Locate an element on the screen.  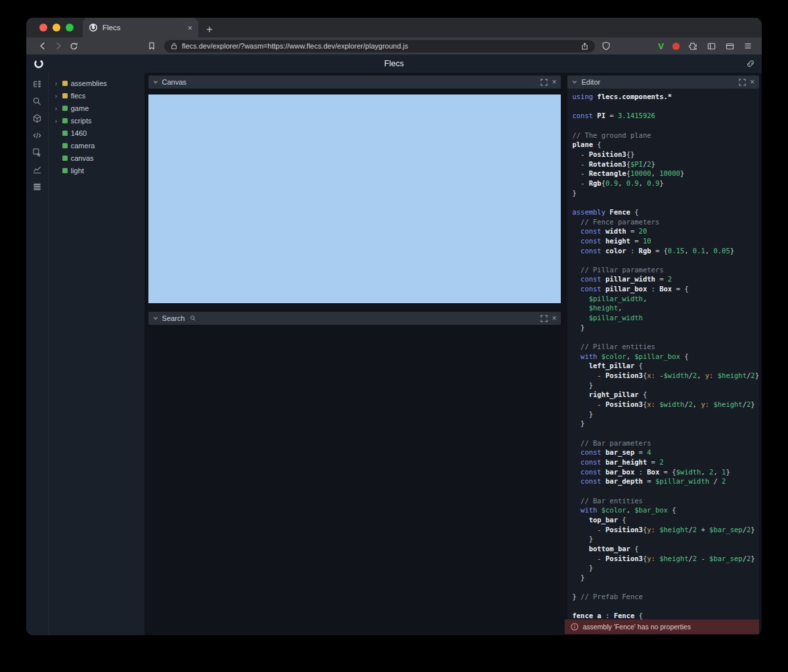
code-line: const bar_sep = 4 is located at coordinates (666, 453).